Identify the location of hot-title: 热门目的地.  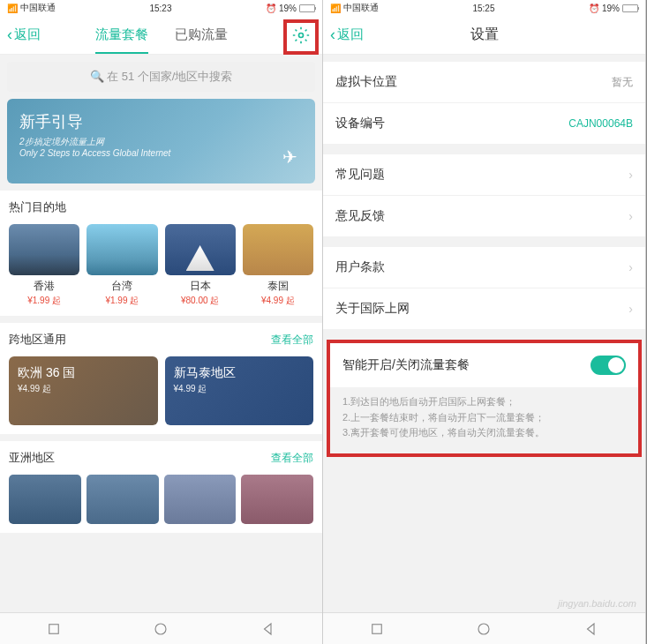
(37, 207).